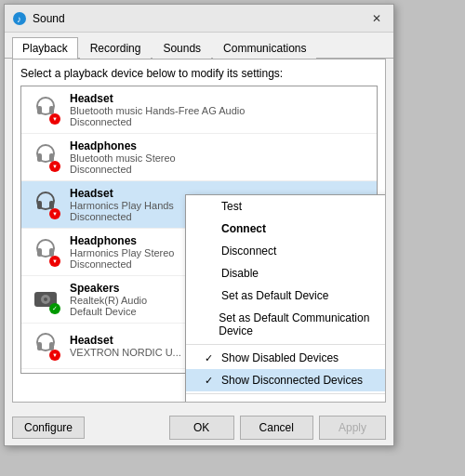  I want to click on apply-button: Apply, so click(352, 428).